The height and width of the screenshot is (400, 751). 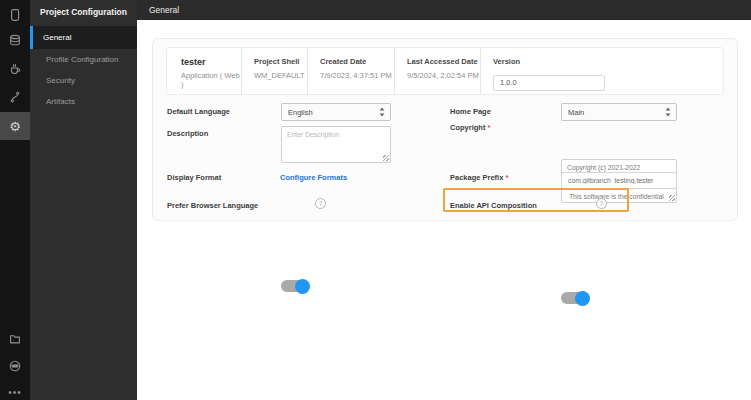 I want to click on default-language-select: English, so click(x=336, y=112).